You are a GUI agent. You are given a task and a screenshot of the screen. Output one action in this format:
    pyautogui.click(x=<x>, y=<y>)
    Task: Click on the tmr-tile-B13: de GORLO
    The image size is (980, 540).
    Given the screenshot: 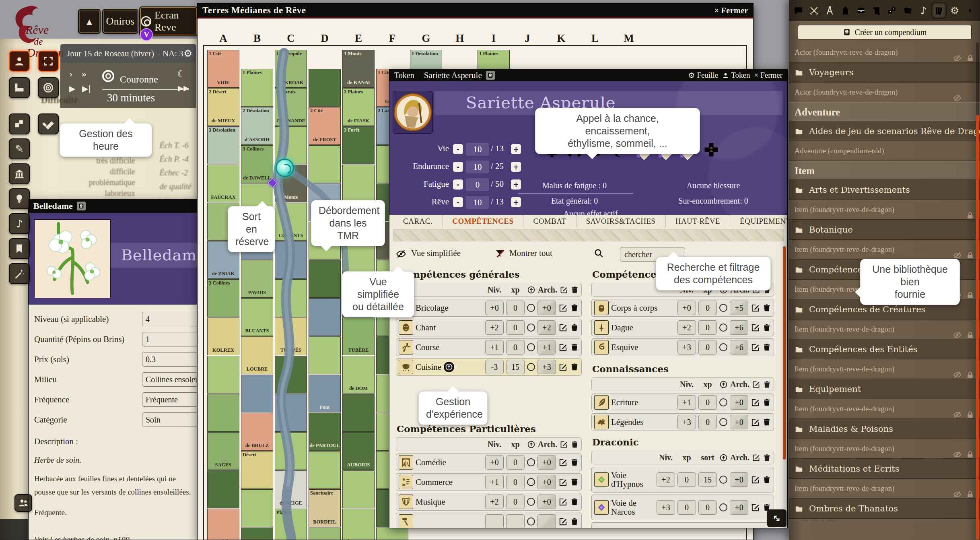 What is the action you would take?
    pyautogui.click(x=257, y=534)
    